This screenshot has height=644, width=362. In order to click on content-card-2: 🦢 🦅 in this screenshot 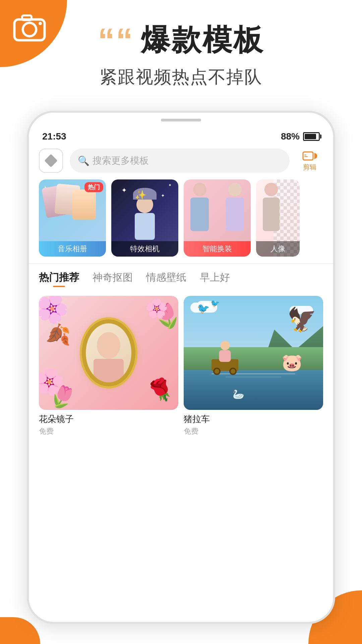, I will do `click(253, 366)`.